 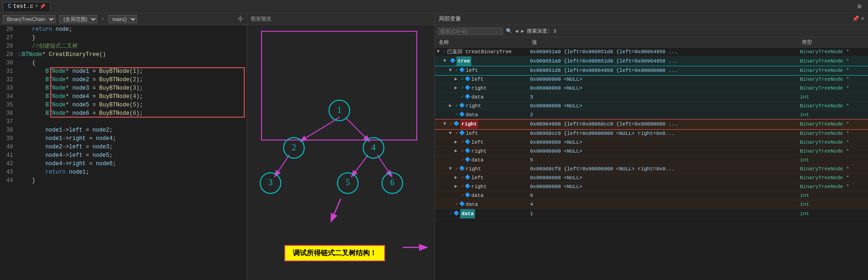 What do you see at coordinates (652, 62) in the screenshot?
I see `debug-row-tree: ▼ 🔷 tree 0x009651a0 {left=0x009651d8 {le…` at bounding box center [652, 62].